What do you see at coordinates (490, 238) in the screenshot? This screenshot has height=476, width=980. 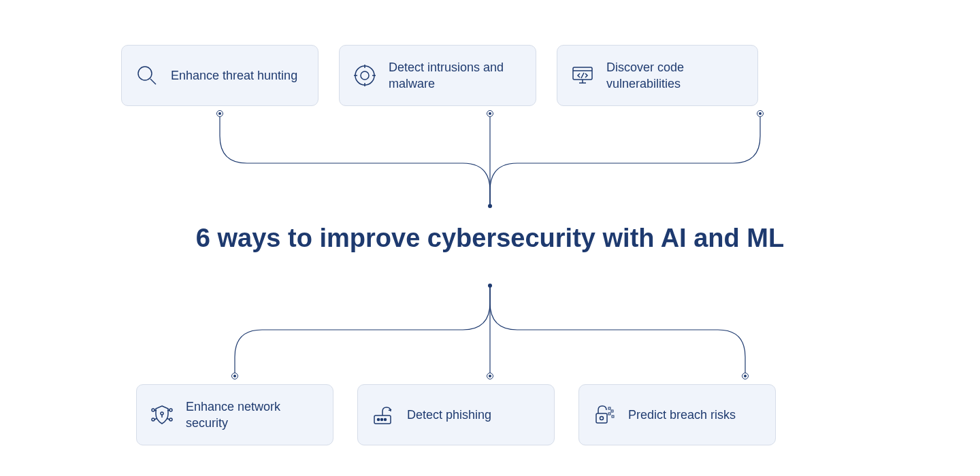 I see `diagram-title: 6 ways to improve cybersecurity with AI …` at bounding box center [490, 238].